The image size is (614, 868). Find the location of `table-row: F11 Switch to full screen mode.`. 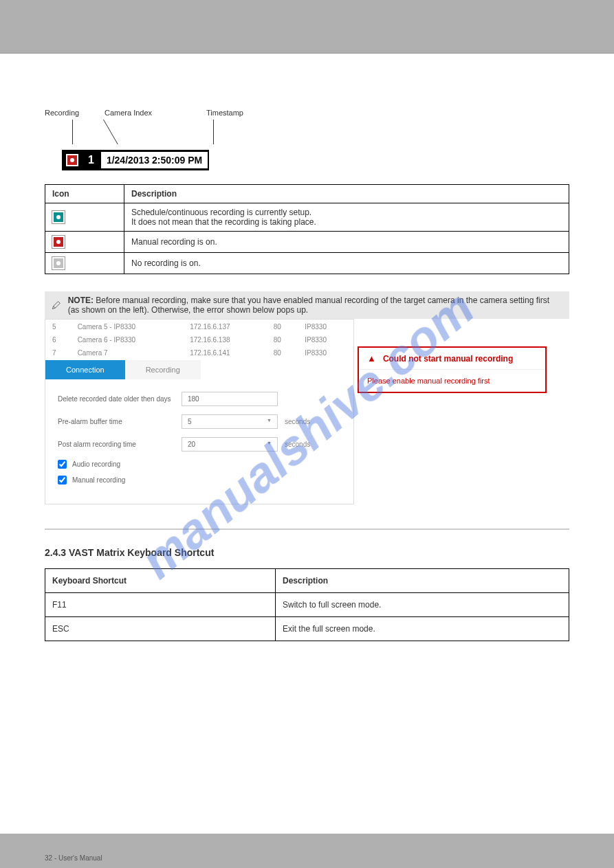

table-row: F11 Switch to full screen mode. is located at coordinates (307, 605).